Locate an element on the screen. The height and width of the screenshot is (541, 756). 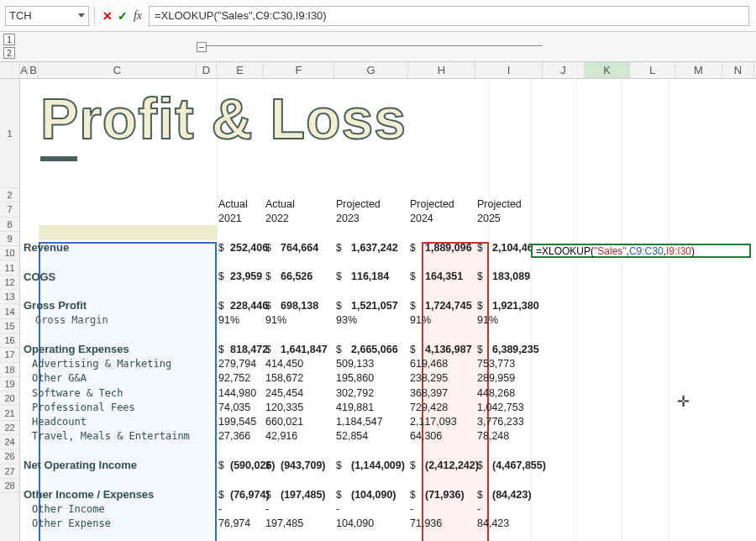
cell-value: (590,026) is located at coordinates (248, 465).